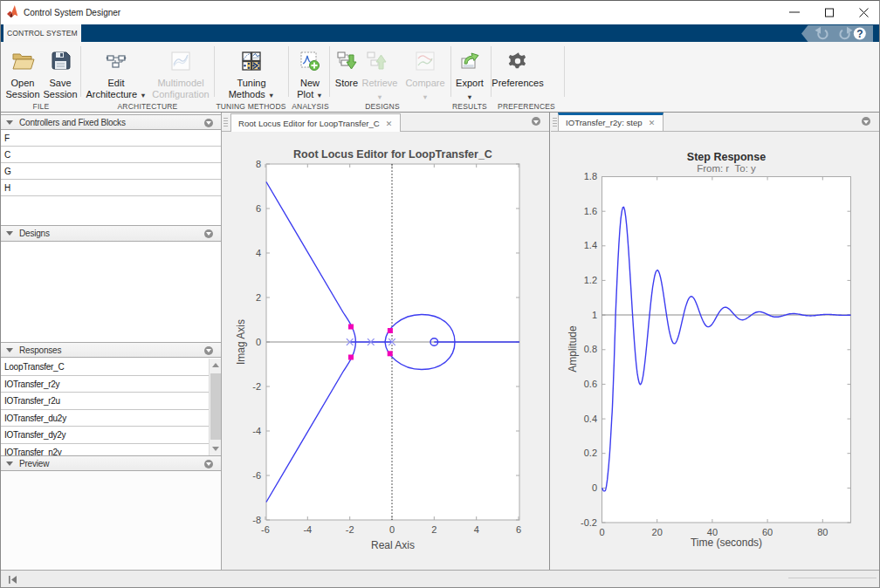  What do you see at coordinates (726, 157) in the screenshot?
I see `svg-text: Step Response` at bounding box center [726, 157].